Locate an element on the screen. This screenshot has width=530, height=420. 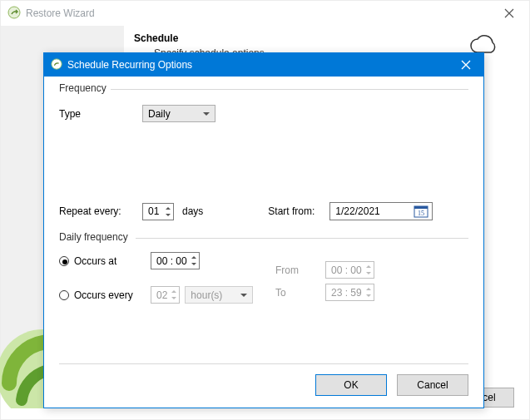
repeat-every-spinner: 01 is located at coordinates (158, 211).